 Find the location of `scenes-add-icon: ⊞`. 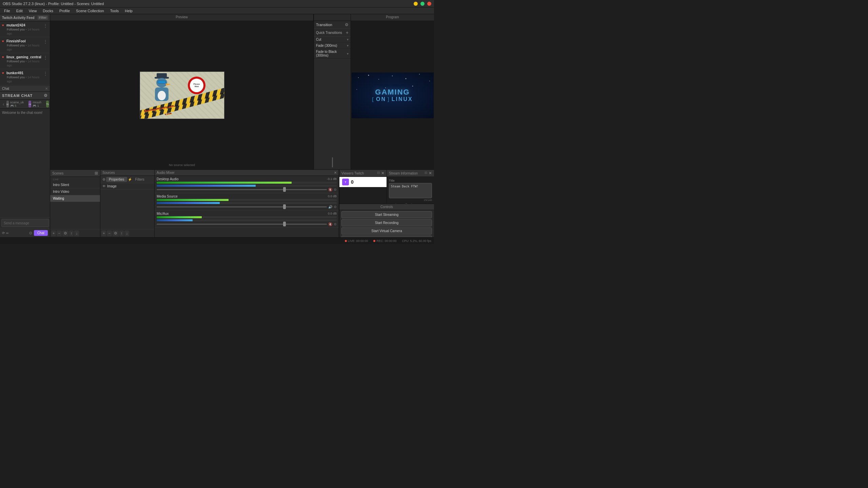

scenes-add-icon: ⊞ is located at coordinates (96, 173).